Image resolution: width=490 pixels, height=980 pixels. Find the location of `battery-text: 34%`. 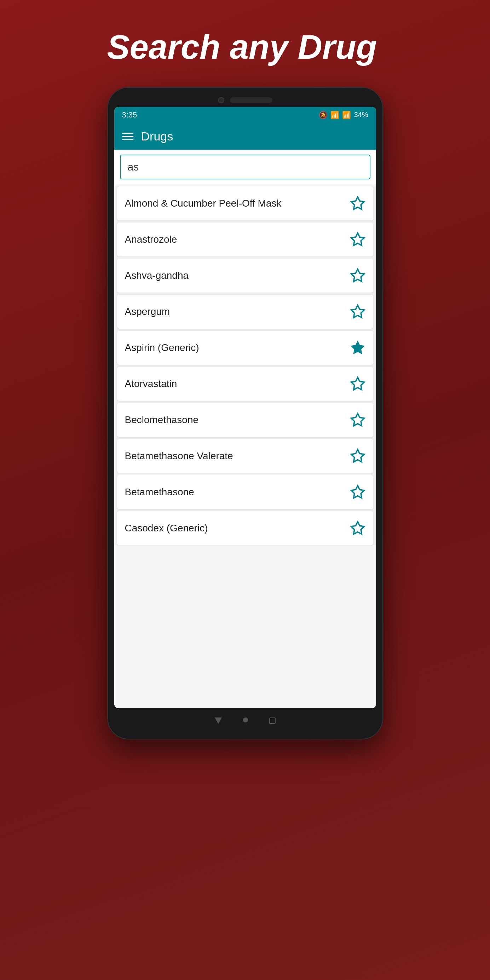

battery-text: 34% is located at coordinates (361, 115).